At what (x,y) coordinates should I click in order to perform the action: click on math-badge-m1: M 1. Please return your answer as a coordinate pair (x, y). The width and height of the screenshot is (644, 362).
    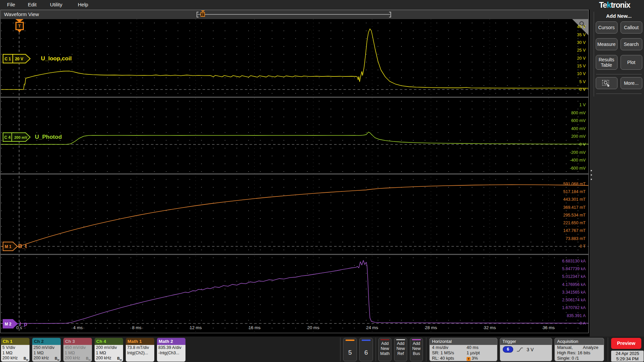
    Looking at the image, I should click on (10, 246).